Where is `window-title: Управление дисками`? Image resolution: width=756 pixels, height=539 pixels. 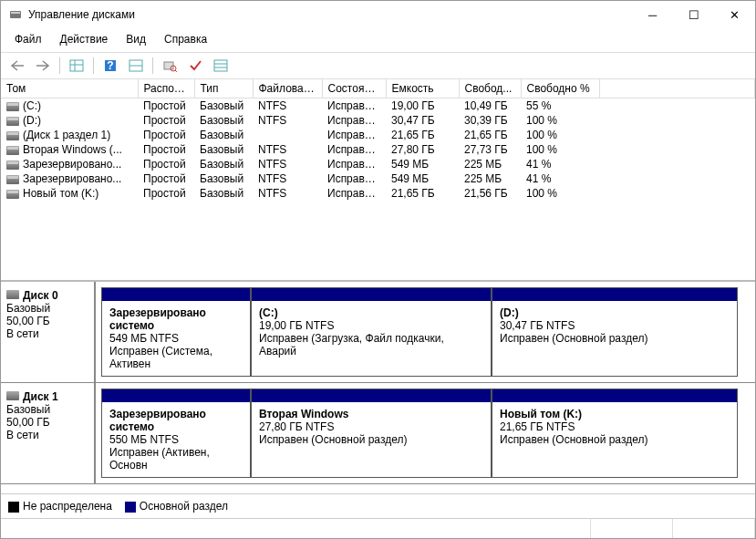 window-title: Управление дисками is located at coordinates (330, 15).